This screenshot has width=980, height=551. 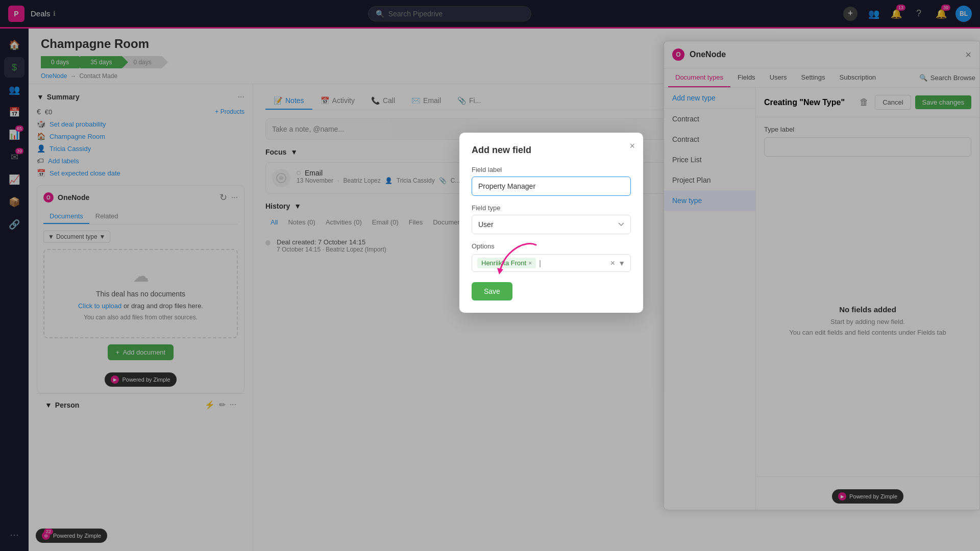 I want to click on modal-title: Add new field, so click(x=551, y=150).